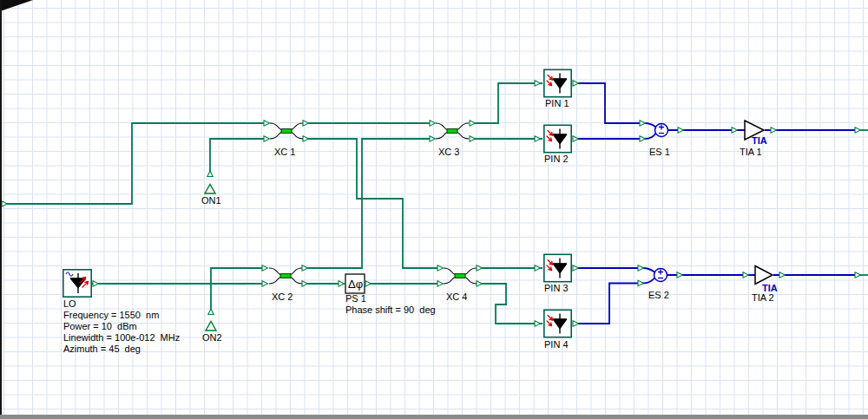 The height and width of the screenshot is (419, 868). Describe the element at coordinates (69, 304) in the screenshot. I see `lo-label: LO` at that location.